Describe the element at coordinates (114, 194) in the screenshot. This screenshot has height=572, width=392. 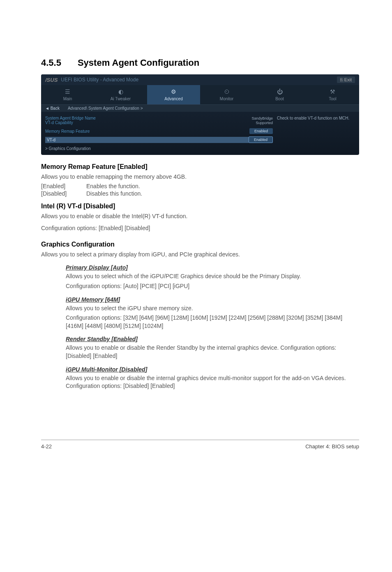
I see `option-desc: Disables this function.` at that location.